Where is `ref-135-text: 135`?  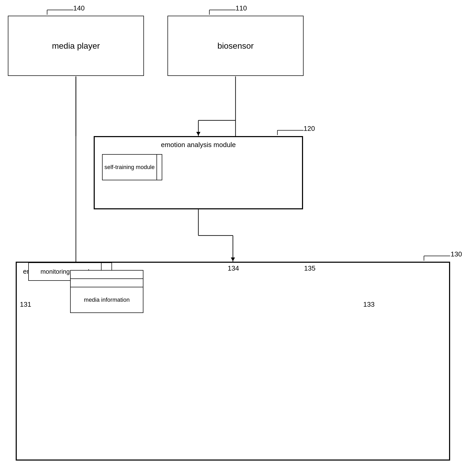 ref-135-text: 135 is located at coordinates (310, 268).